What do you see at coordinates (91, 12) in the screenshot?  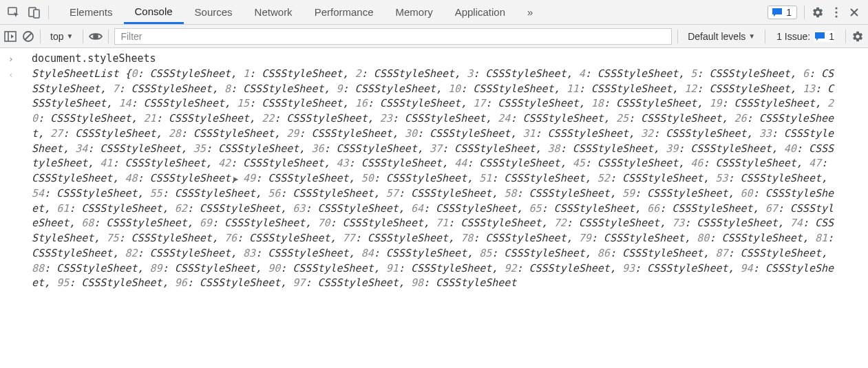 I see `tab-elements: Elements` at bounding box center [91, 12].